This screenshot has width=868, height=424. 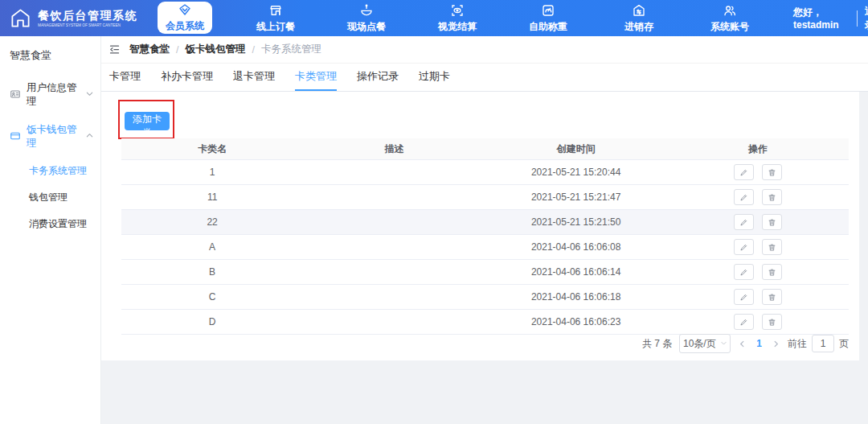 What do you see at coordinates (212, 172) in the screenshot?
I see `cell-card-type-name: 1` at bounding box center [212, 172].